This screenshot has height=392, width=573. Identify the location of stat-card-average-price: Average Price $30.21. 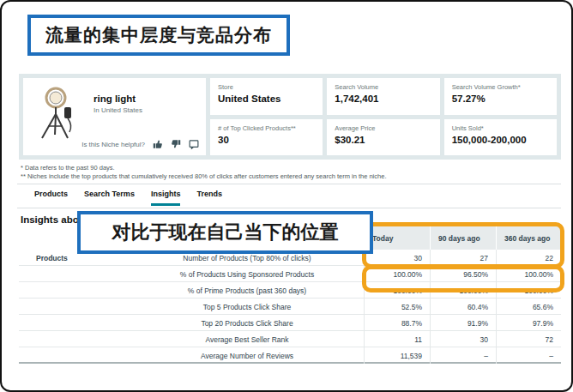
(383, 137).